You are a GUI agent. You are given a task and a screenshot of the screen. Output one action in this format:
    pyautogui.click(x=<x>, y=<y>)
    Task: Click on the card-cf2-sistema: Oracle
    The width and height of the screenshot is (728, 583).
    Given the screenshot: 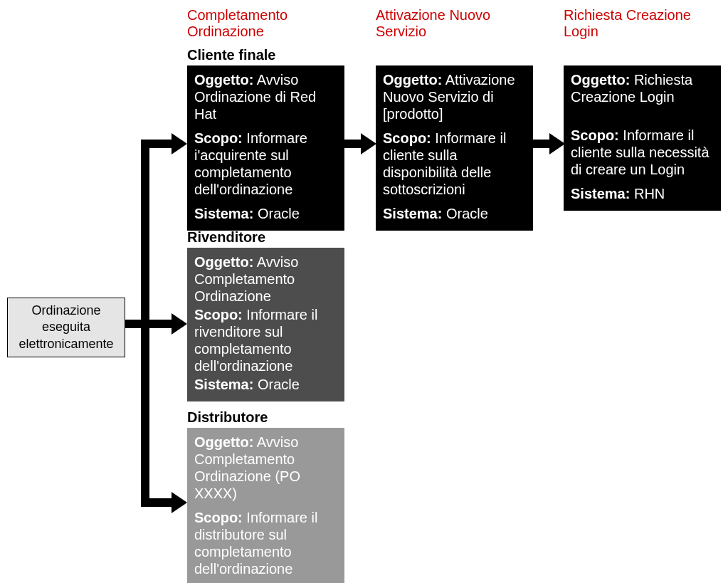 What is the action you would take?
    pyautogui.click(x=467, y=214)
    